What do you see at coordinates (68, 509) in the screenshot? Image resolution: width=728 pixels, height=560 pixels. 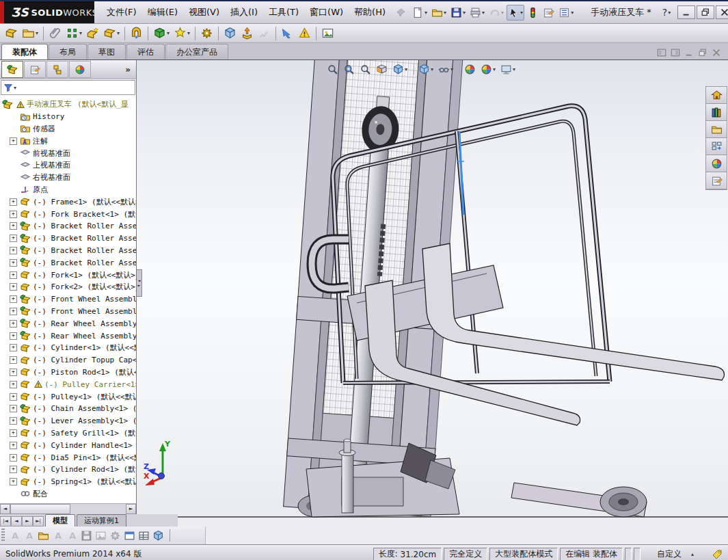 I see `scrollbar-track` at bounding box center [68, 509].